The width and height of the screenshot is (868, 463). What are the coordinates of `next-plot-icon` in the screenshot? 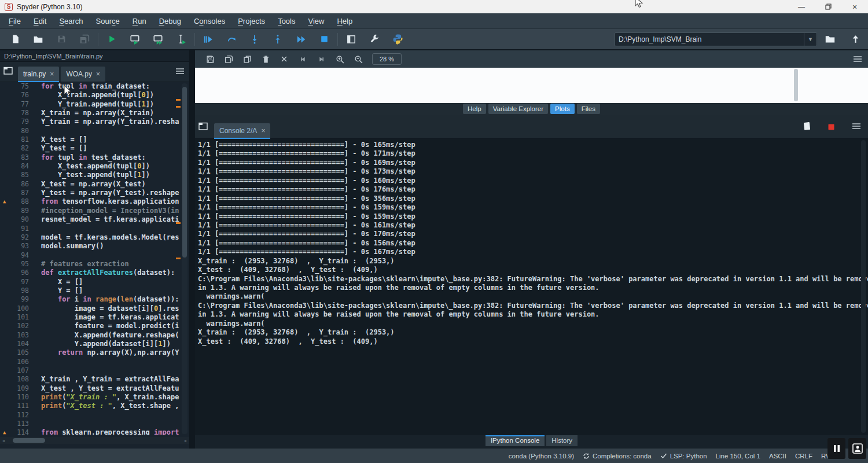 It's located at (321, 59).